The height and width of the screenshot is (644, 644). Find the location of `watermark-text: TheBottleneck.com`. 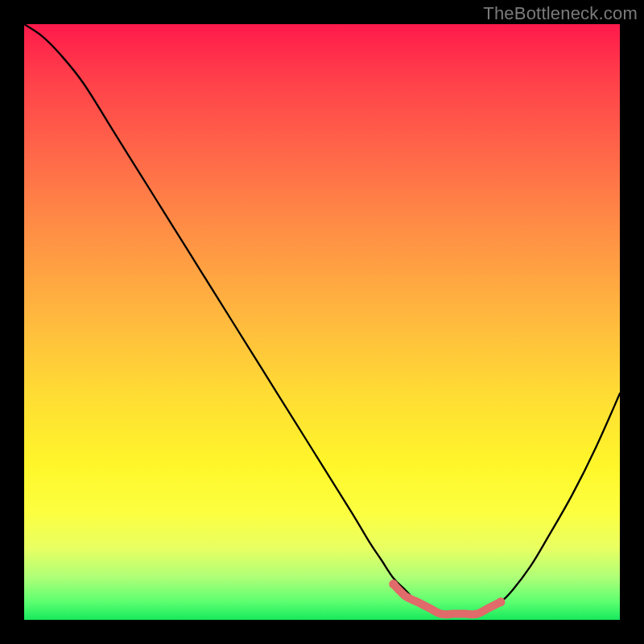

watermark-text: TheBottleneck.com is located at coordinates (560, 14).